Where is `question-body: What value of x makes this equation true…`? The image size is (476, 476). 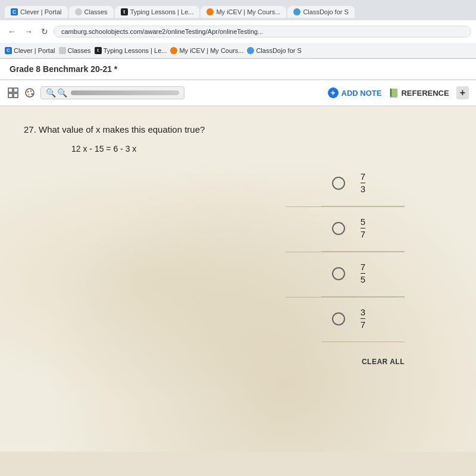 question-body: What value of x makes this equation true… is located at coordinates (121, 130).